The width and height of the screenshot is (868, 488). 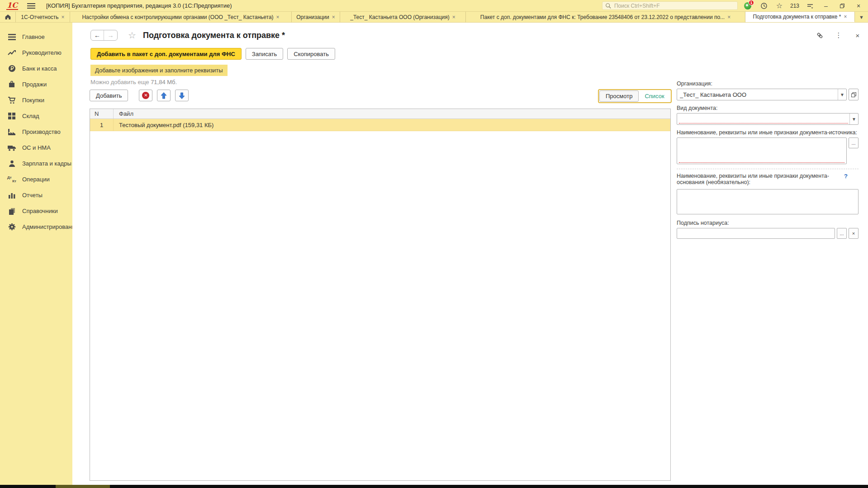 What do you see at coordinates (164, 96) in the screenshot?
I see `arrow-up-icon` at bounding box center [164, 96].